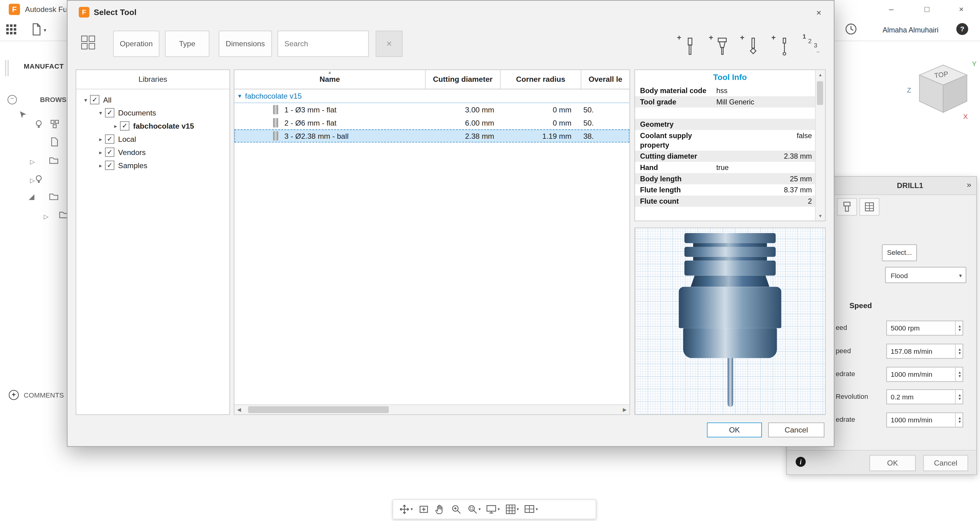 Image resolution: width=980 pixels, height=521 pixels. What do you see at coordinates (432, 96) in the screenshot?
I see `table-group-row: ▾ fabchocolate v15` at bounding box center [432, 96].